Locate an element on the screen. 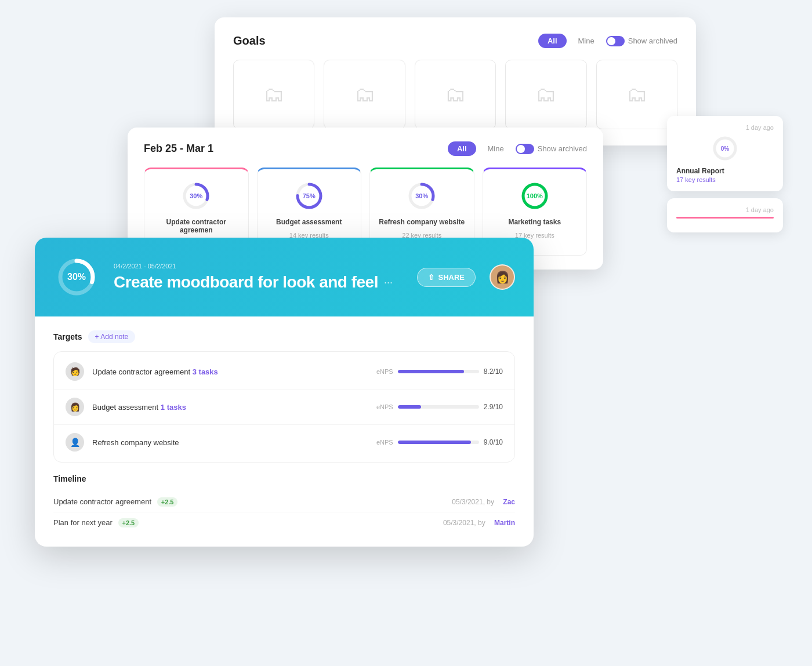 This screenshot has width=812, height=666. share-icon: ⇧ is located at coordinates (432, 277).